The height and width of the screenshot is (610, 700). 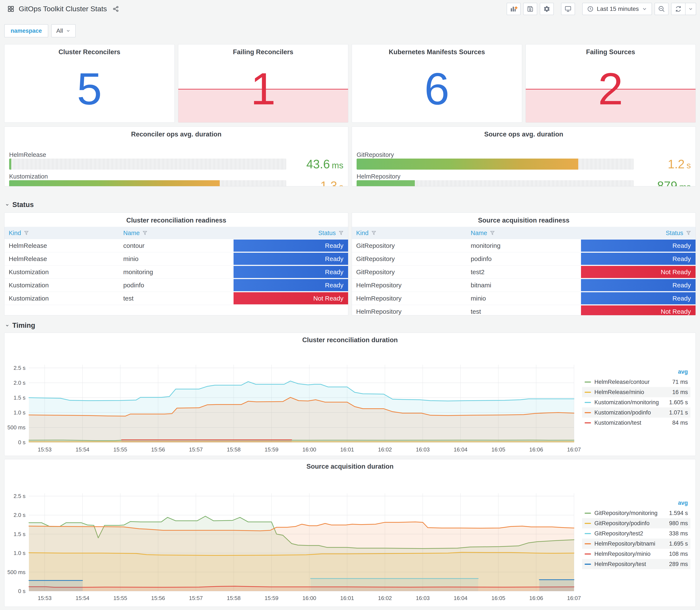 I want to click on time-range-picker: Last 15 minutes, so click(x=617, y=9).